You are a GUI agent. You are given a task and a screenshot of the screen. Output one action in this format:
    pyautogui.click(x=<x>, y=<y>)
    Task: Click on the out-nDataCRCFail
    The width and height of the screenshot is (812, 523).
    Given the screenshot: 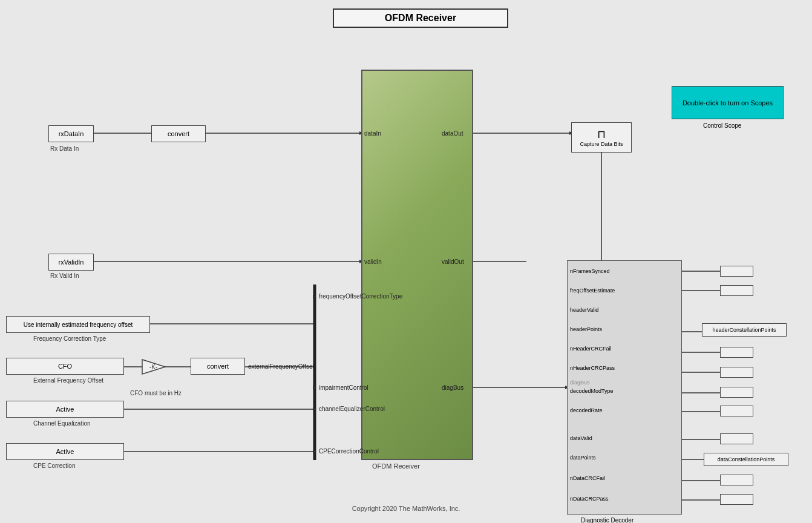 What is the action you would take?
    pyautogui.click(x=737, y=480)
    